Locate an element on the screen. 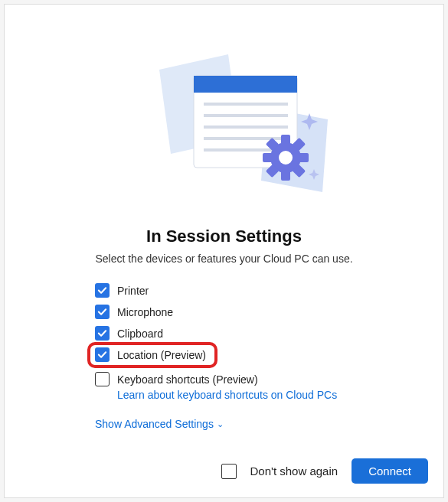 This screenshot has height=502, width=448. option-microphone: Microphone is located at coordinates (270, 312).